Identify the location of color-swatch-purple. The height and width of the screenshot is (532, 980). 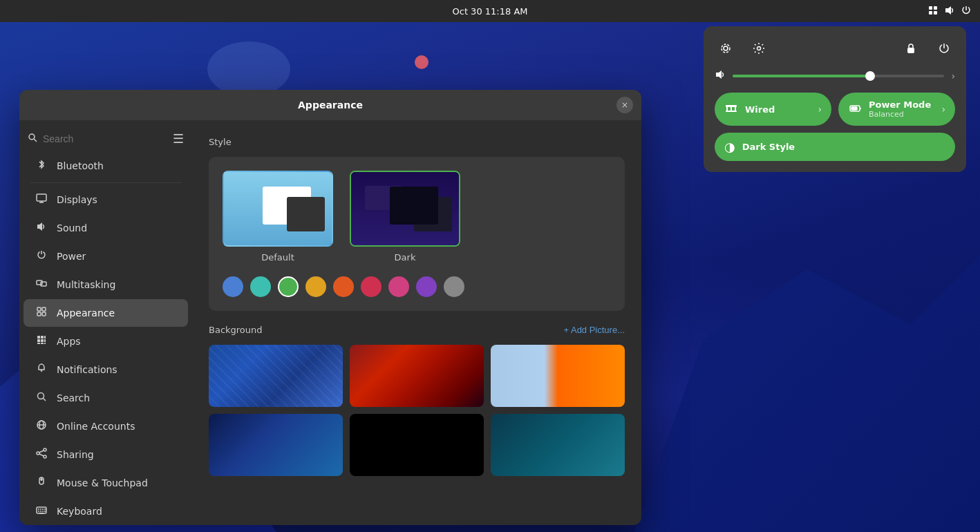
(426, 287).